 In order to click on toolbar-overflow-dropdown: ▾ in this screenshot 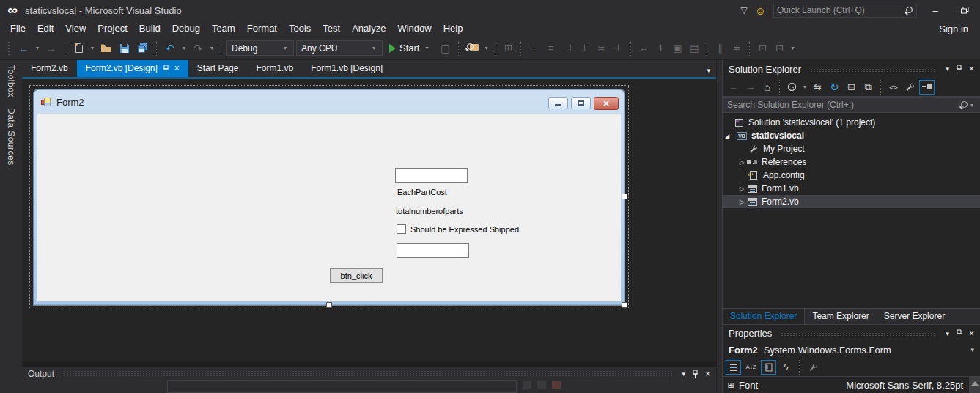, I will do `click(792, 48)`.